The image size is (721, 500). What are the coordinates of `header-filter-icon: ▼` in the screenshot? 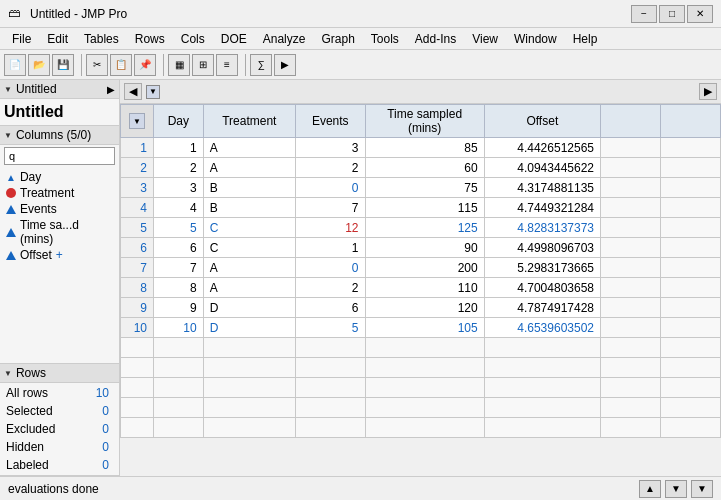 It's located at (137, 121).